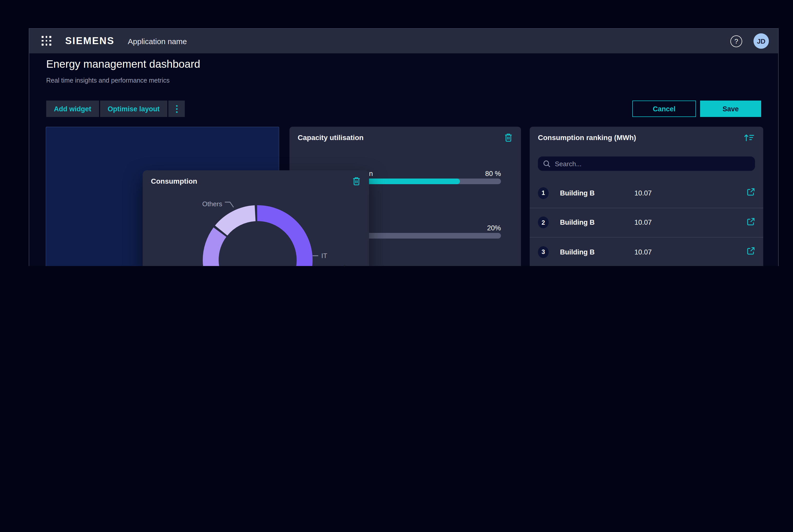 The image size is (793, 532). What do you see at coordinates (134, 109) in the screenshot?
I see `optimise-layout-button: Optimise layout` at bounding box center [134, 109].